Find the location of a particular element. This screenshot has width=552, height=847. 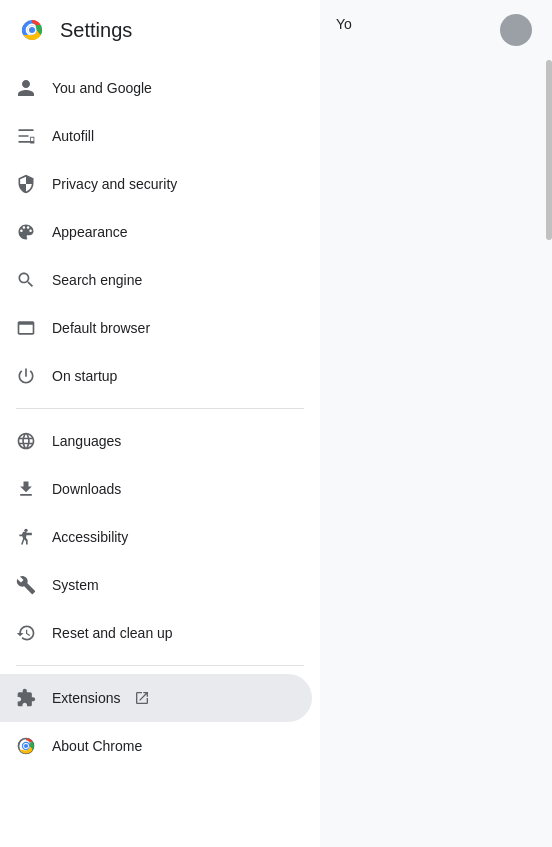

accessibility-icon is located at coordinates (26, 537).